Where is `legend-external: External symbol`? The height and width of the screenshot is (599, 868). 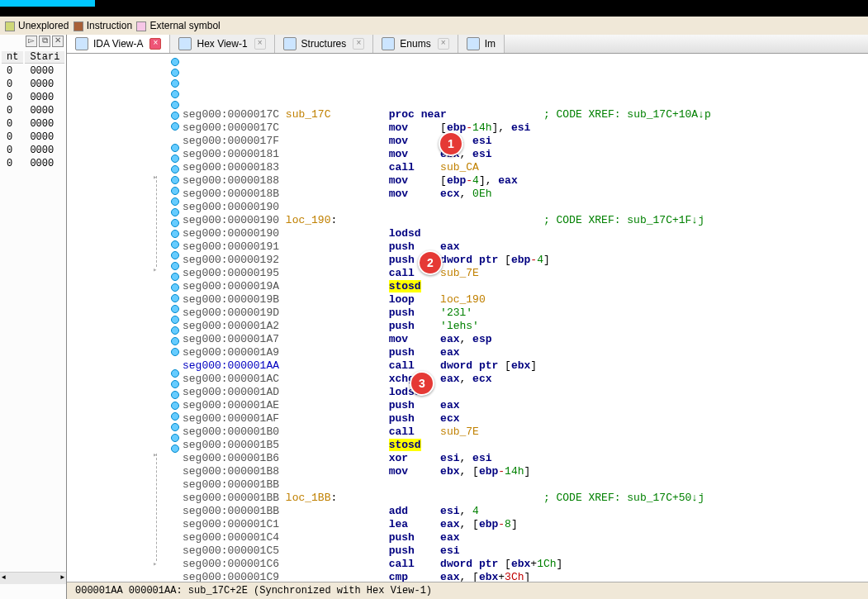 legend-external: External symbol is located at coordinates (185, 26).